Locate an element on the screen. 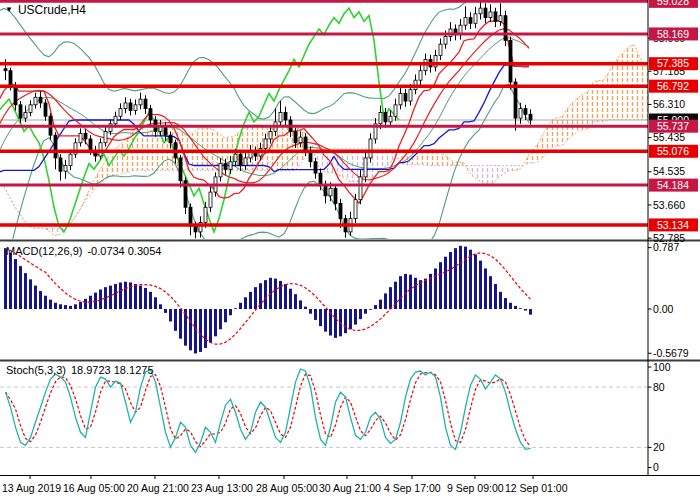 This screenshot has width=700, height=500. macd-tick-label: 0.00 is located at coordinates (664, 309).